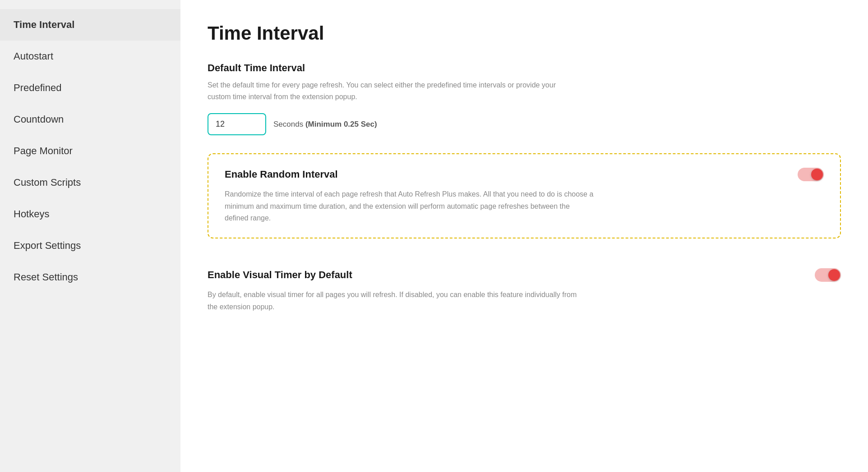 This screenshot has width=868, height=472. I want to click on sidebar-item-page-monitor: Page Monitor, so click(90, 151).